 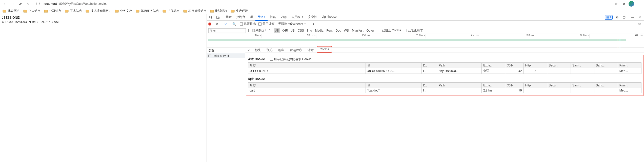 I want to click on preserve-log-checkbox: 保留日志, so click(x=248, y=24).